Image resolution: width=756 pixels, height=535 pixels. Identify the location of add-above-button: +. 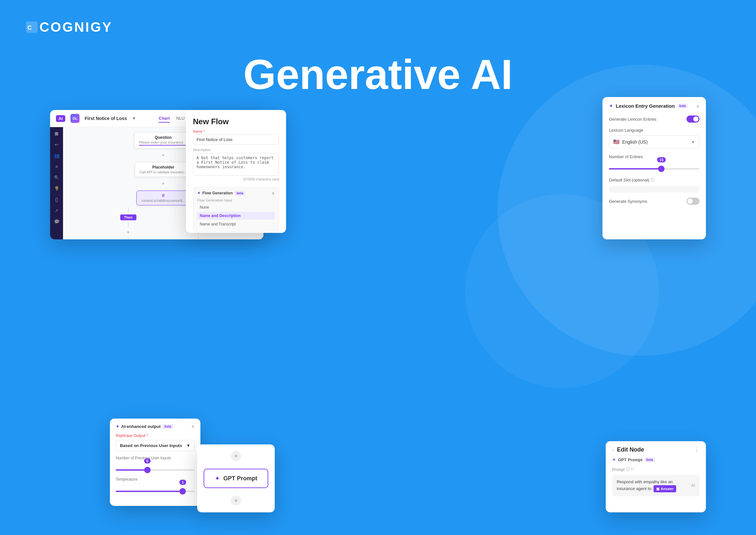
(236, 456).